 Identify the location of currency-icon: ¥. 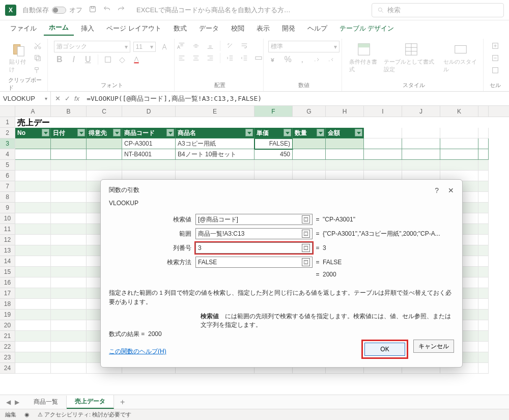
(274, 60).